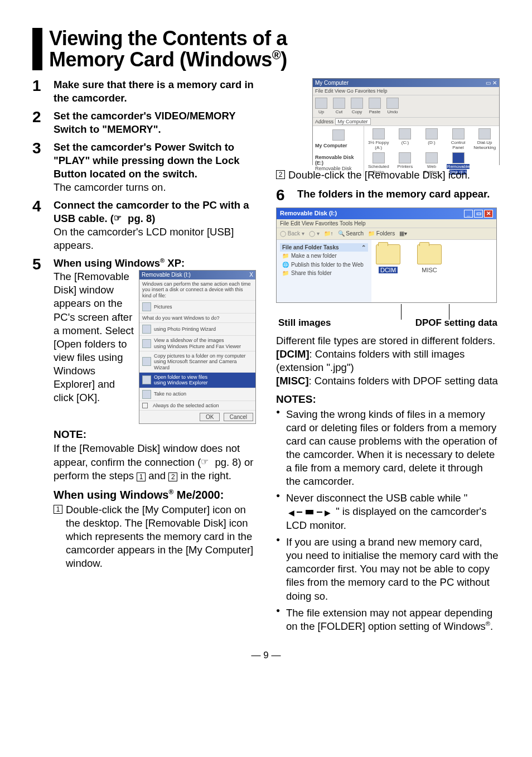 This screenshot has width=532, height=757. What do you see at coordinates (489, 214) in the screenshot?
I see `close-icon: ✕` at bounding box center [489, 214].